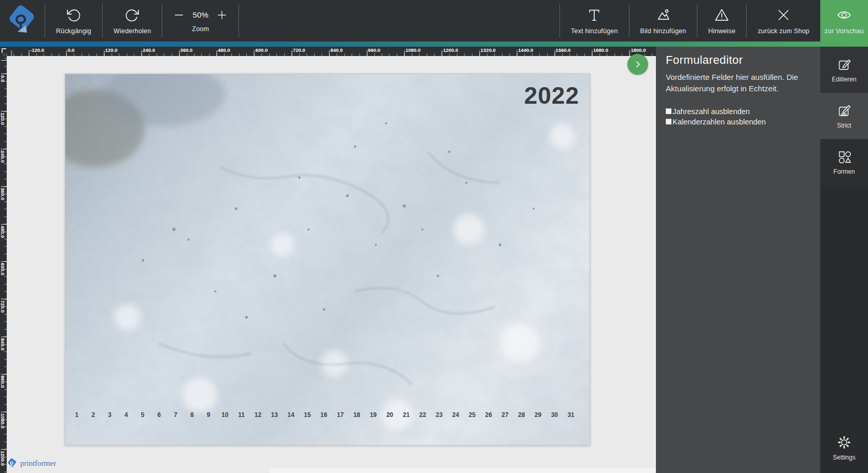 The width and height of the screenshot is (868, 473). I want to click on printformer-brand-link: printformer, so click(32, 464).